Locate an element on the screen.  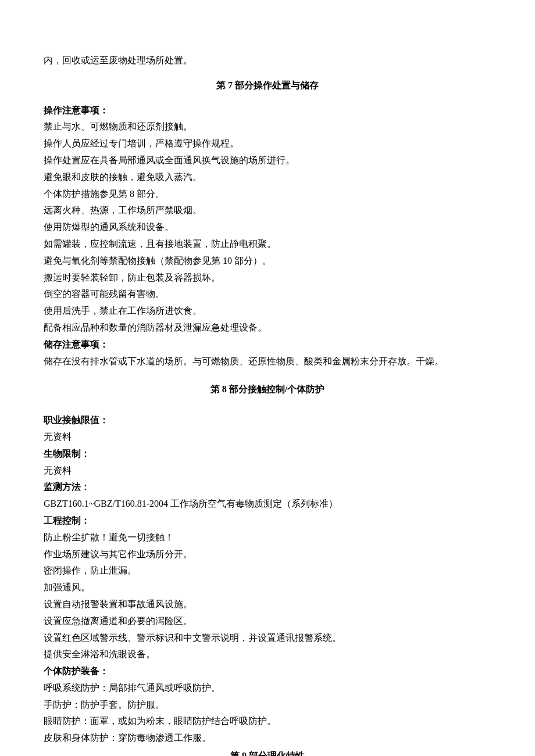
operation-precaution-line: 远离火种、热源，工作场所严禁吸烟。 is located at coordinates (268, 210).